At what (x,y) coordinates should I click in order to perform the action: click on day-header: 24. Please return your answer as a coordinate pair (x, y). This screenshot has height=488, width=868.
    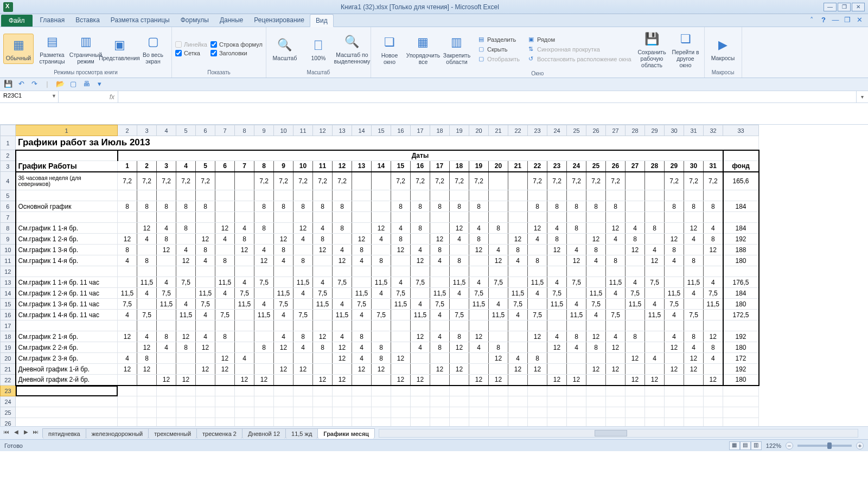
    Looking at the image, I should click on (577, 166).